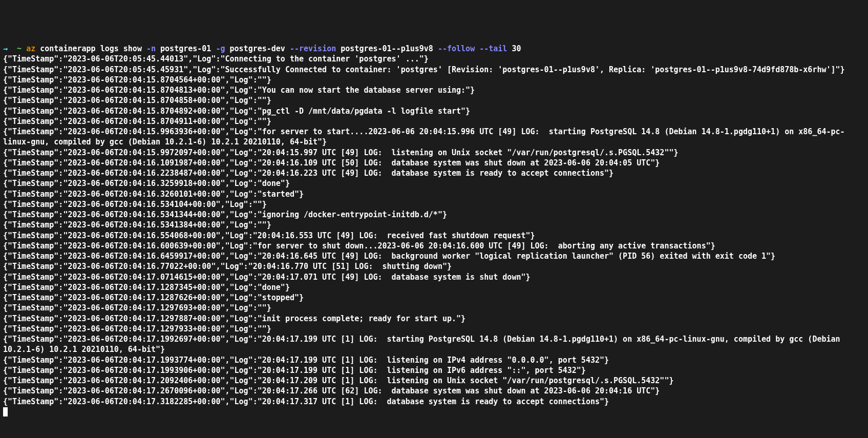  I want to click on prompt-arrow-icon: →, so click(5, 49).